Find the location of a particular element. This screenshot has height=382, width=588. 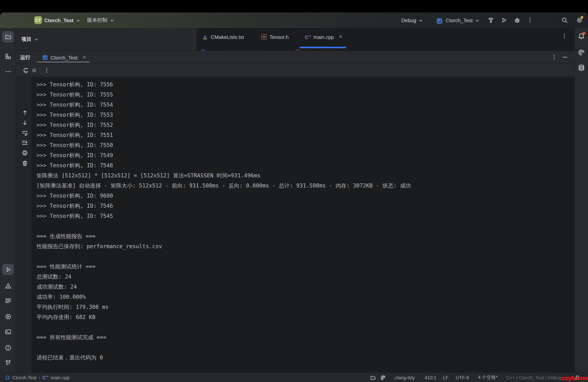

ai-disabled-button is located at coordinates (383, 377).